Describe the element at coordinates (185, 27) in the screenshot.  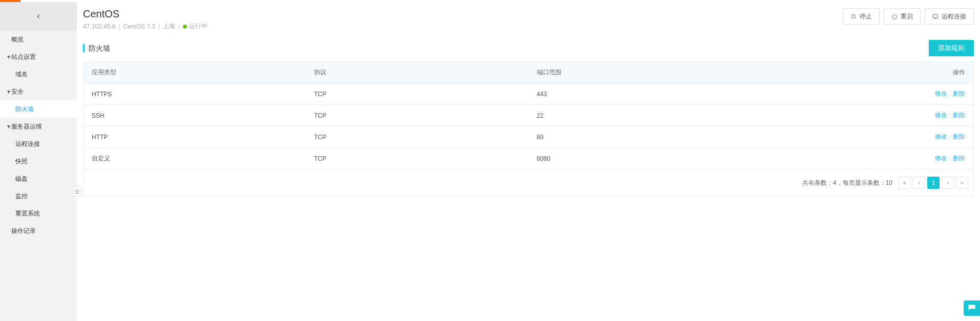
I see `status-dot-icon` at that location.